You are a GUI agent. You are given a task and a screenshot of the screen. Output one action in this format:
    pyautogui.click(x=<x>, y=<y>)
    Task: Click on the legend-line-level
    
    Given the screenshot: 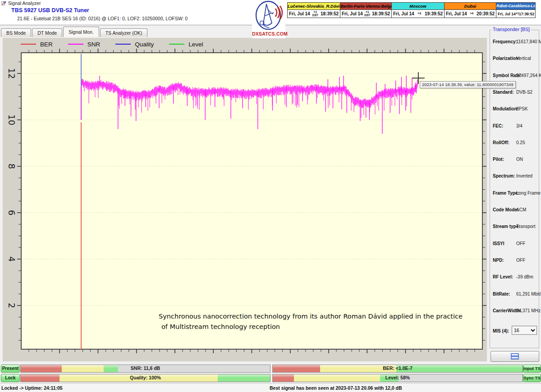 What is the action you would take?
    pyautogui.click(x=177, y=44)
    